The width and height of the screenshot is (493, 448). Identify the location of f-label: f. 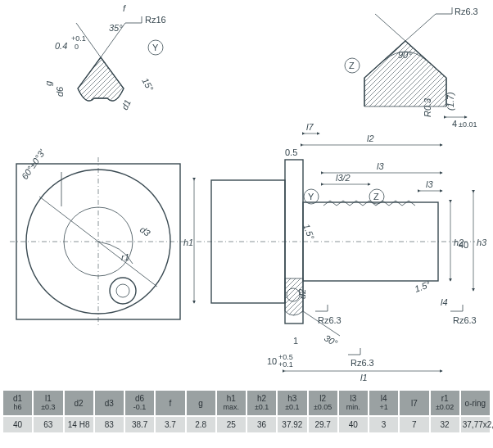
(124, 8).